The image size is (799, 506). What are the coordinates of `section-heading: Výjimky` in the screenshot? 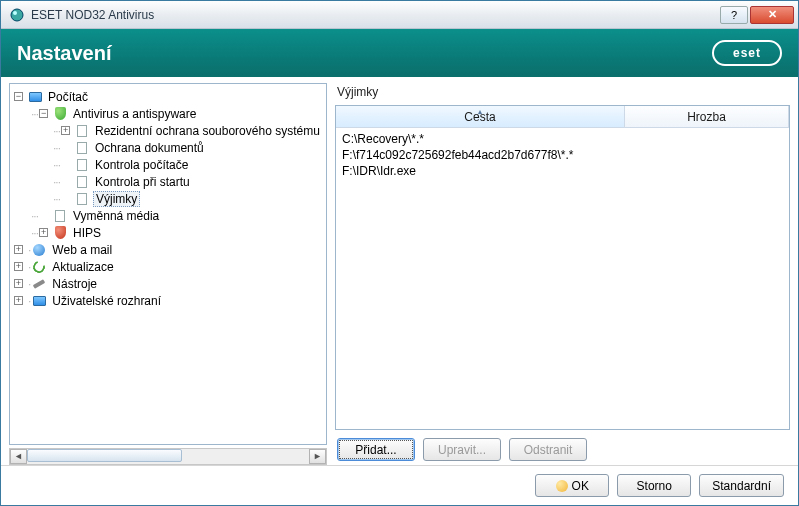 It's located at (564, 92).